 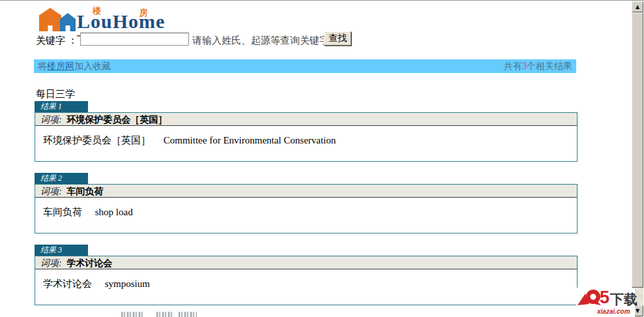 I want to click on definition-cn: 学术讨论会, so click(x=68, y=284).